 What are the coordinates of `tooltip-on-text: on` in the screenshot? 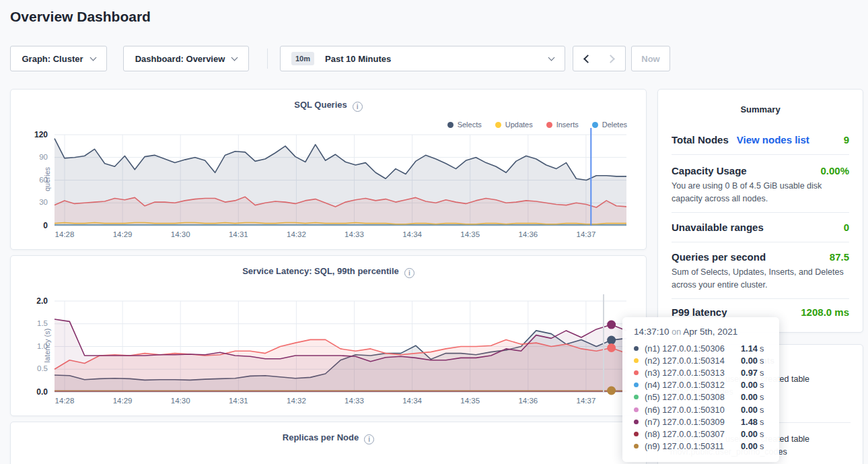 It's located at (676, 332).